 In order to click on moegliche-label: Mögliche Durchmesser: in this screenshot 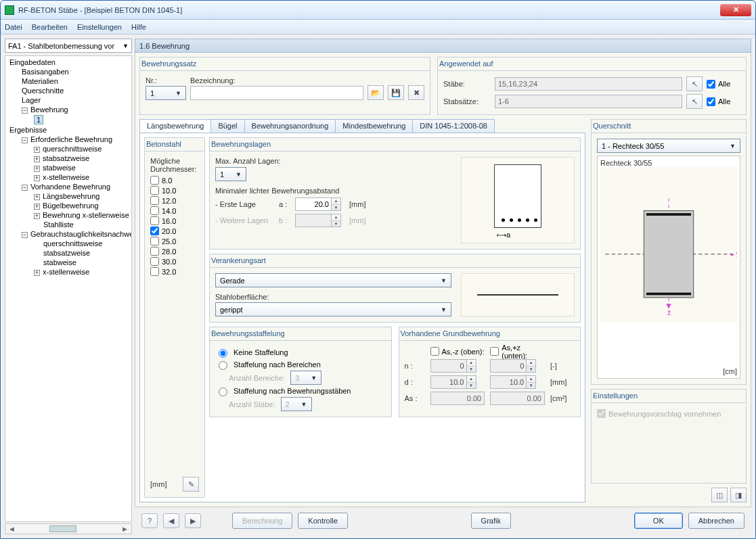, I will do `click(175, 165)`.